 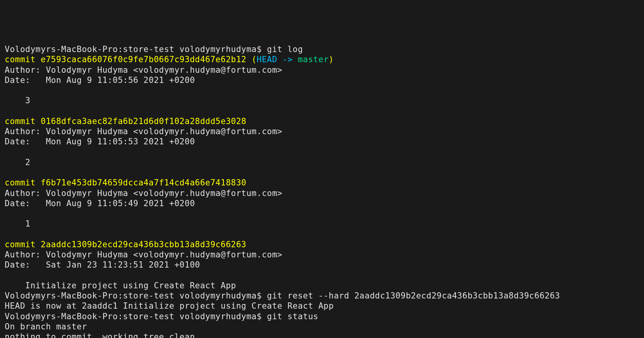 I want to click on commit-message-line: 1, so click(x=322, y=224).